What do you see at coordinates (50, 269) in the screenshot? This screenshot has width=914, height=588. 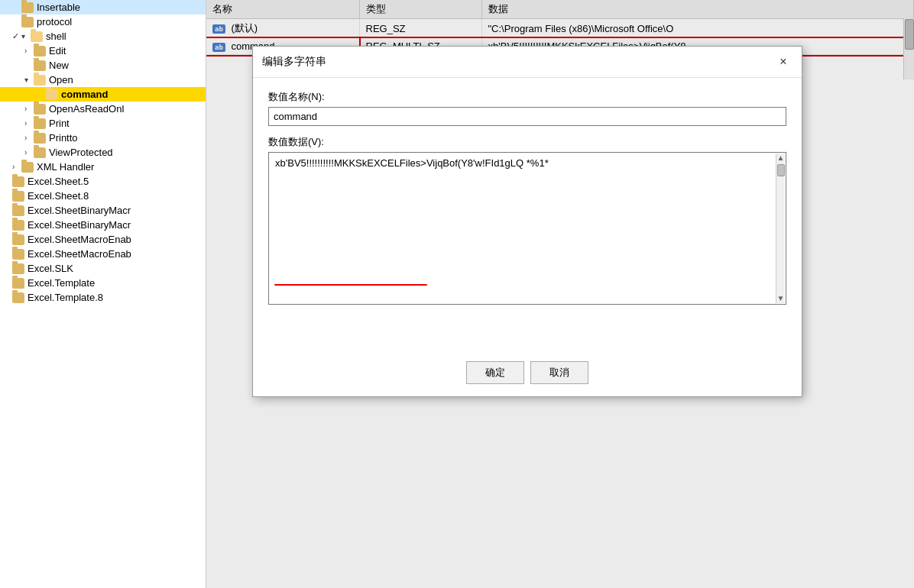 I see `tree-label-excelslk: Excel.SLK` at bounding box center [50, 269].